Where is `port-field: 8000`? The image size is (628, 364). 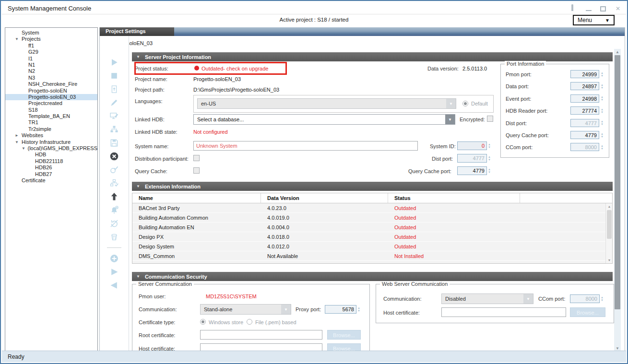
port-field: 8000 is located at coordinates (585, 147).